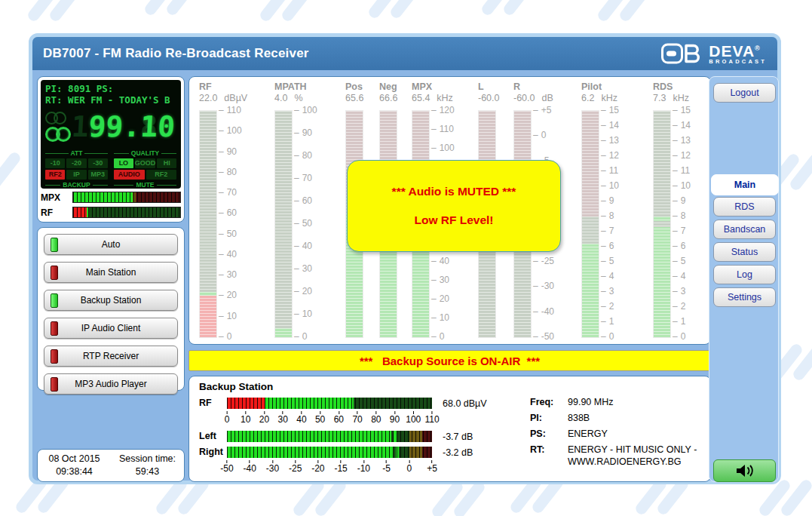 This screenshot has height=516, width=812. I want to click on meter-tick: –8, so click(679, 216).